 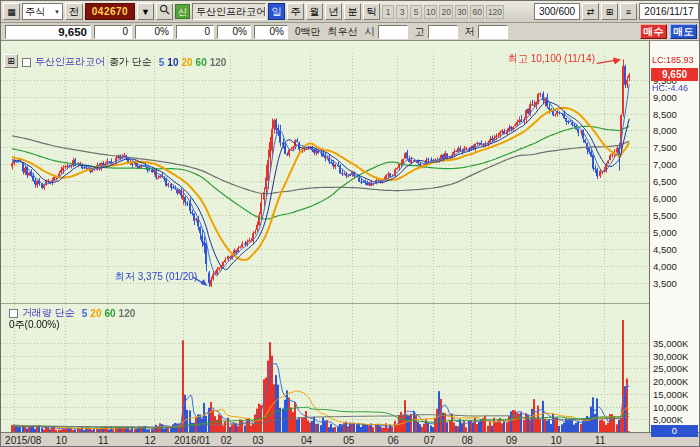 I want to click on minute-30-button: 30, so click(x=462, y=12).